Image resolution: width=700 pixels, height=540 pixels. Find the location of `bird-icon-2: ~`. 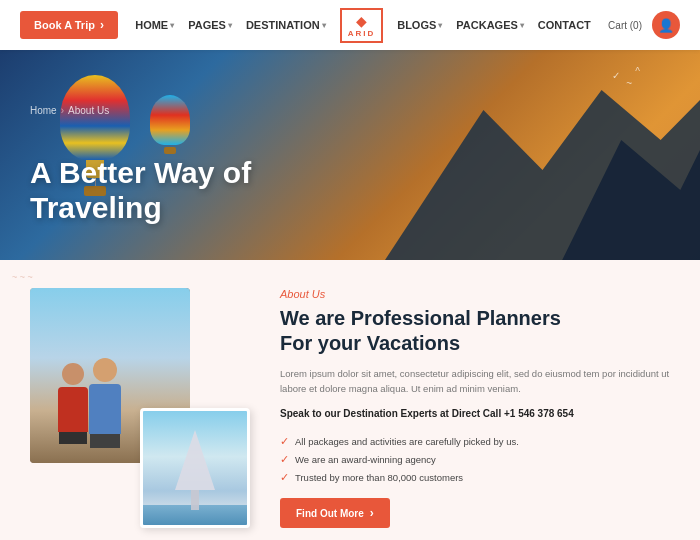

bird-icon-2: ~ is located at coordinates (629, 84).